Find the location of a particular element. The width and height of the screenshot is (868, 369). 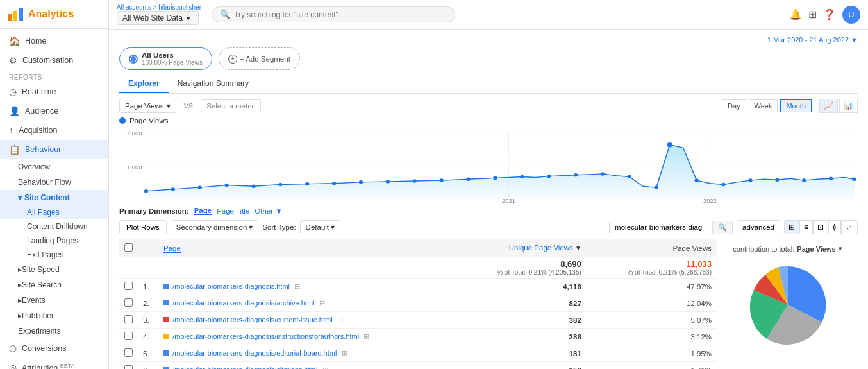

dimension-pagetitle-link: Page Title is located at coordinates (233, 211).